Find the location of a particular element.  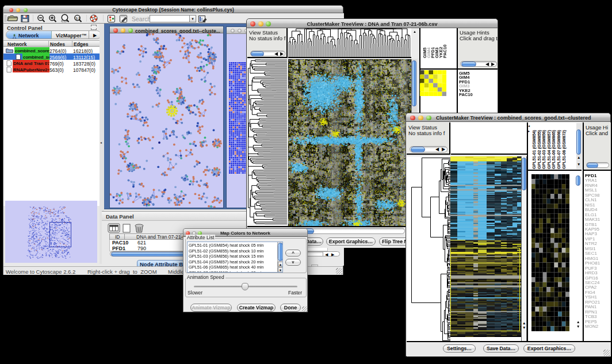

svg-text: 1:1 is located at coordinates (78, 18).